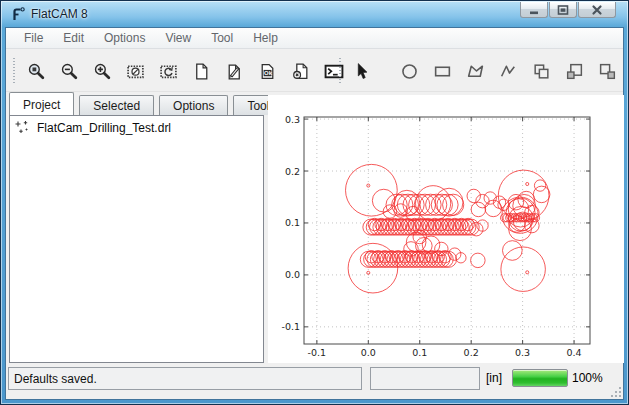  What do you see at coordinates (268, 72) in the screenshot?
I see `save-project-icon: Ok` at bounding box center [268, 72].